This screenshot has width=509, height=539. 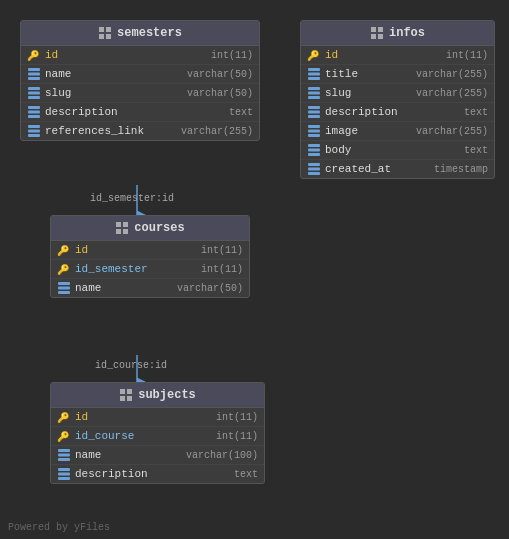 What do you see at coordinates (150, 33) in the screenshot?
I see `table-semesters-name: semesters` at bounding box center [150, 33].